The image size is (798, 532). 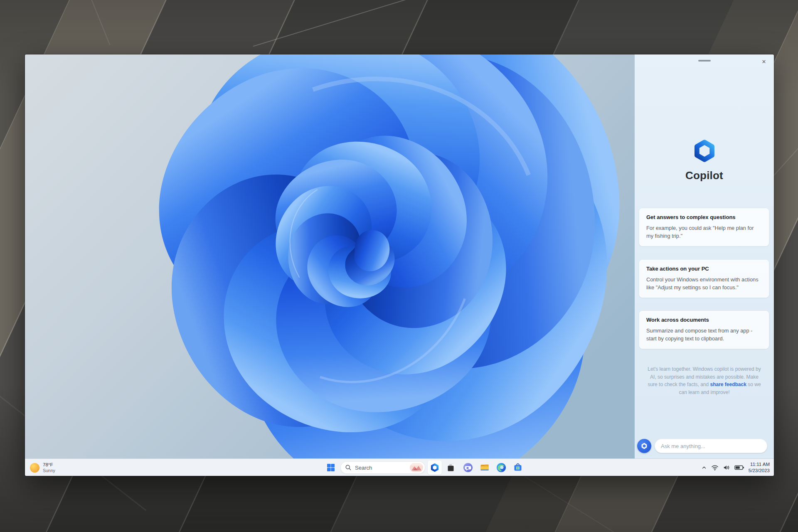 What do you see at coordinates (331, 468) in the screenshot?
I see `windows-logo-icon` at bounding box center [331, 468].